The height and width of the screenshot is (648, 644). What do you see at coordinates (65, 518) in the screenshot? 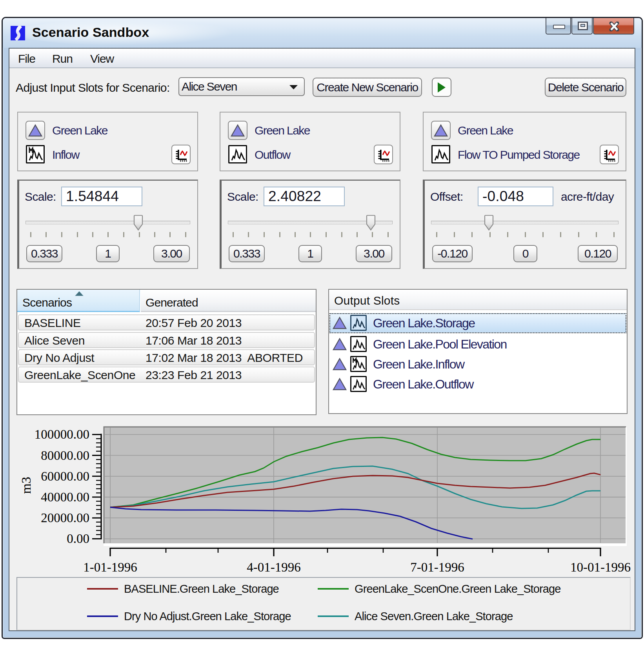
I see `svg-text: 20000.00` at bounding box center [65, 518].